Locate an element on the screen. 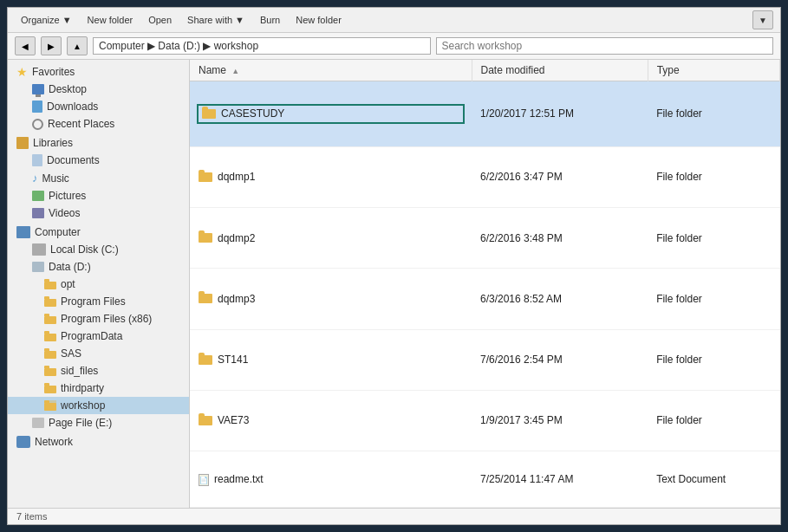 This screenshot has height=532, width=788. favorites-group: ★ Favorites is located at coordinates (99, 72).